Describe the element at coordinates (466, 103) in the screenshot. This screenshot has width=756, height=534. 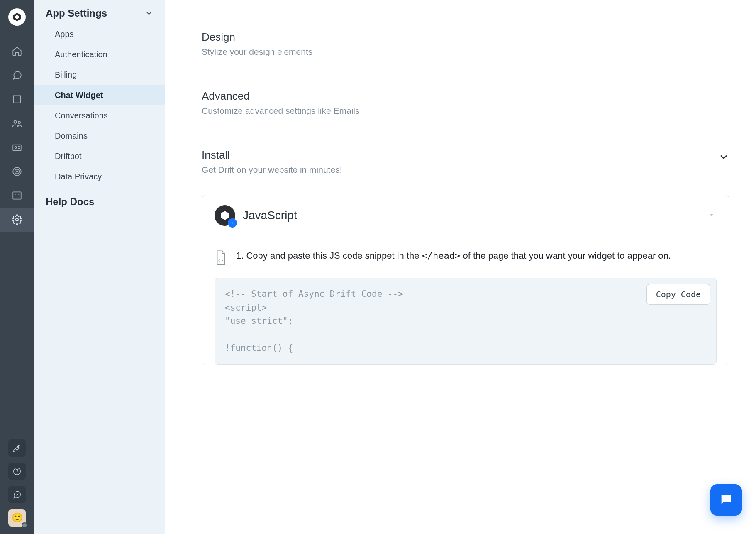
I see `section-advanced: Advanced Customize advanced settings lik…` at that location.